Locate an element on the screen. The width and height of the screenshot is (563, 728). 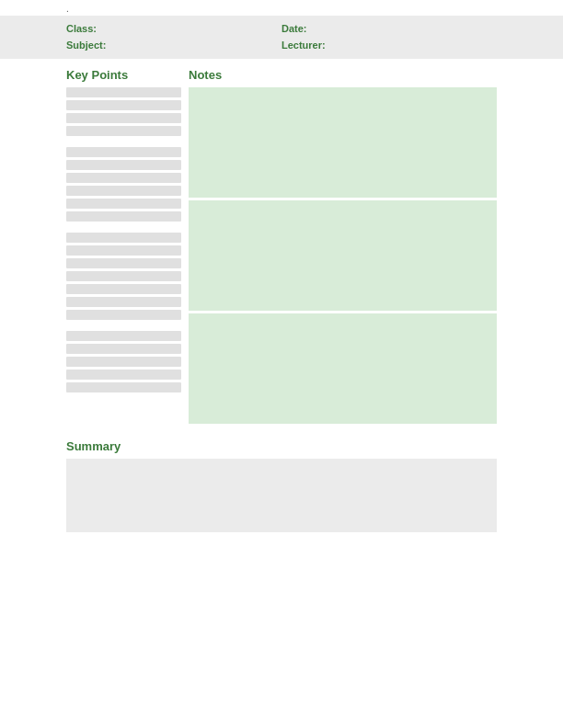
date-label: Date: is located at coordinates (389, 29).